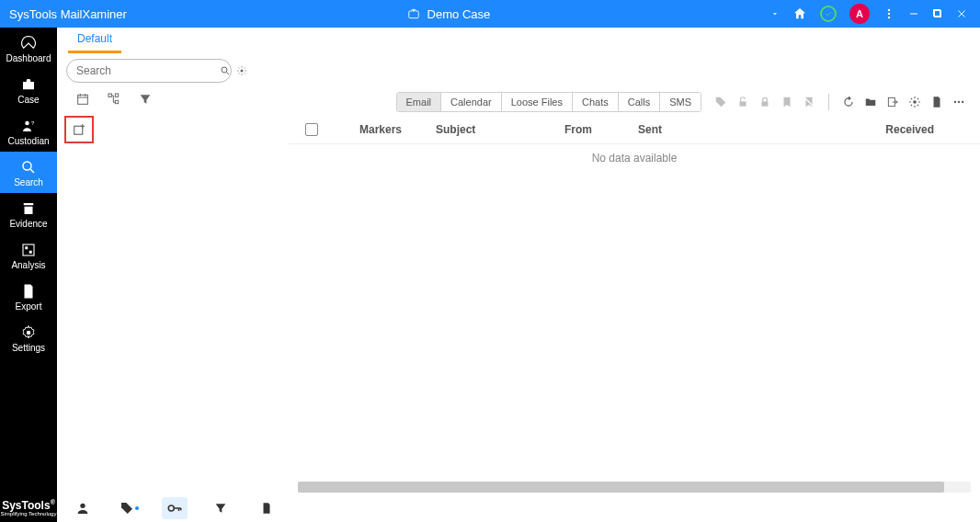 The height and width of the screenshot is (522, 980). Describe the element at coordinates (28, 255) in the screenshot. I see `sidebar-item-analysis: Analysis` at that location.